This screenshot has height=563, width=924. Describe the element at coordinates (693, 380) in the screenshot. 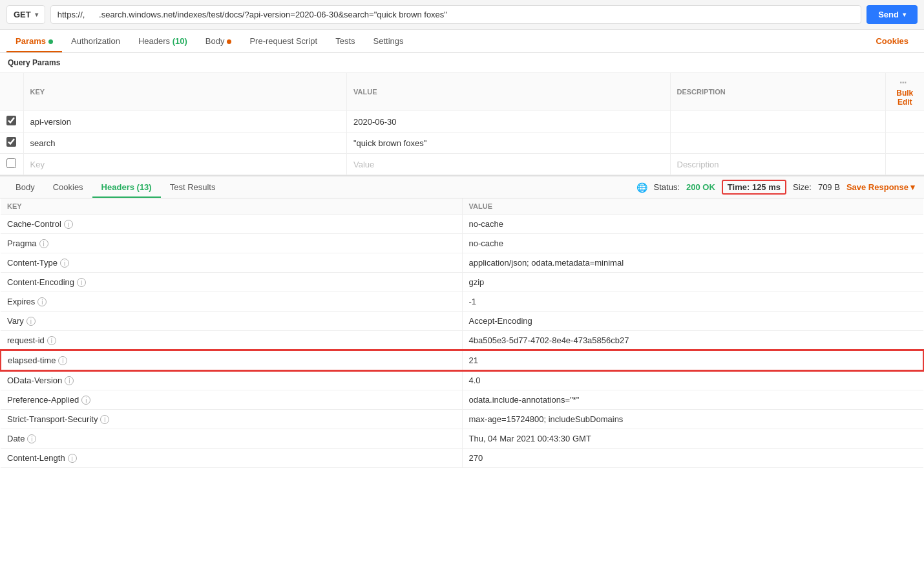

I see `header-value-8: 4.0` at that location.